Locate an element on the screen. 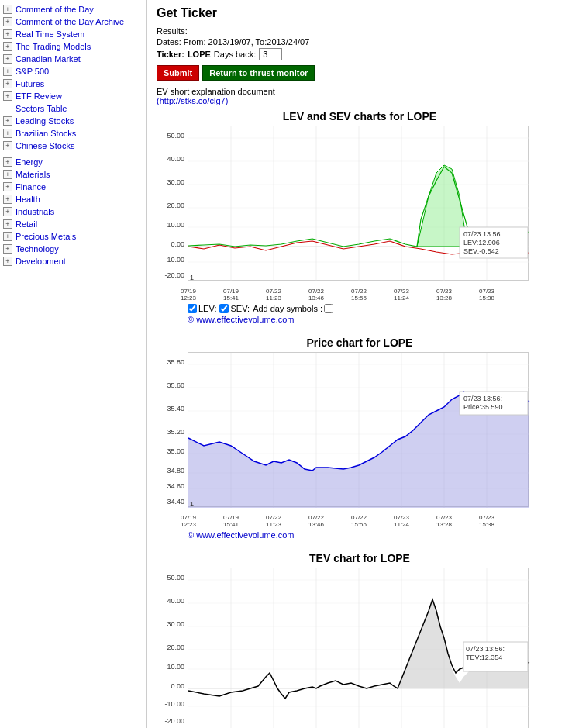 This screenshot has height=728, width=572. sidebar-item-label: Comment of the Day Archive is located at coordinates (70, 22).